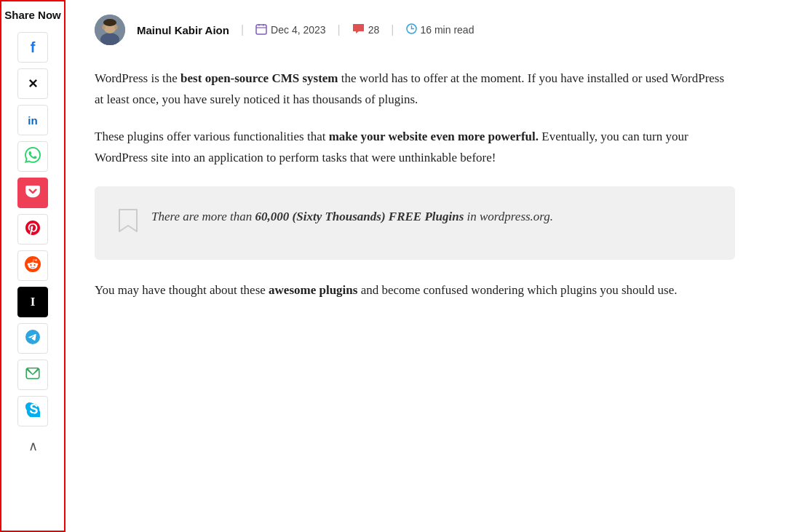  Describe the element at coordinates (33, 157) in the screenshot. I see `whatsapp-icon` at that location.